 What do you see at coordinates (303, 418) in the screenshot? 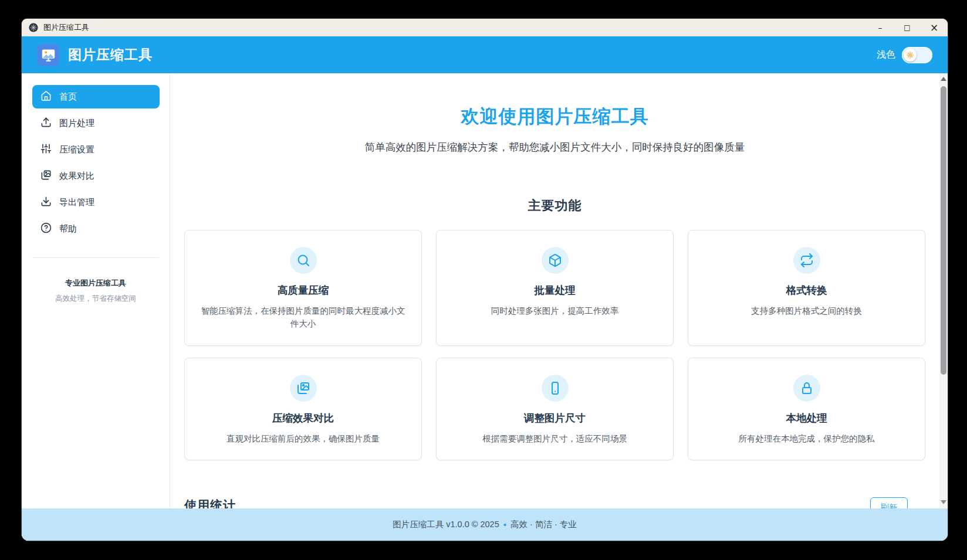
I see `feature-card-title: 压缩效果对比` at bounding box center [303, 418].